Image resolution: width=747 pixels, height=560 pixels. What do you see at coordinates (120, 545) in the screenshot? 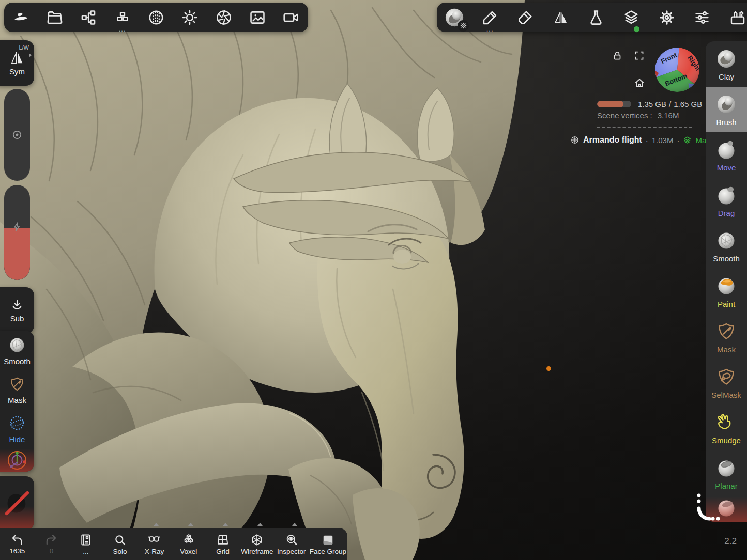
I see `solo-button: Solo` at bounding box center [120, 545].